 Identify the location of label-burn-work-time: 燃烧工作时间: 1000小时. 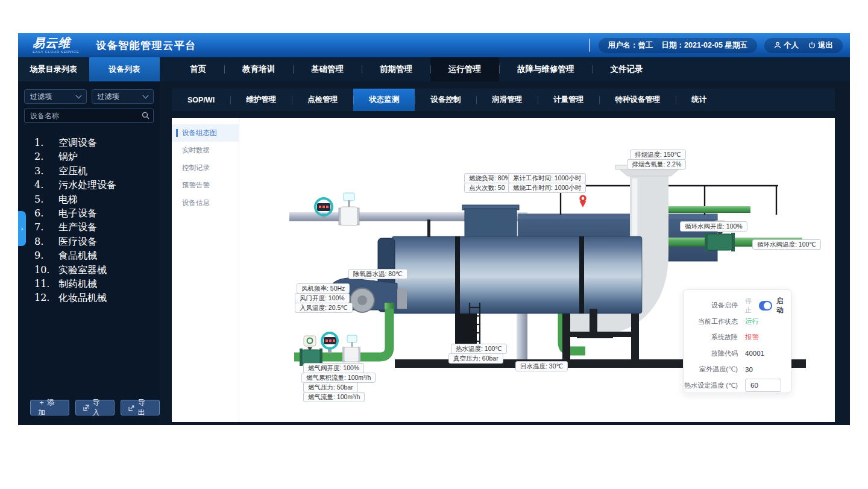
(547, 188).